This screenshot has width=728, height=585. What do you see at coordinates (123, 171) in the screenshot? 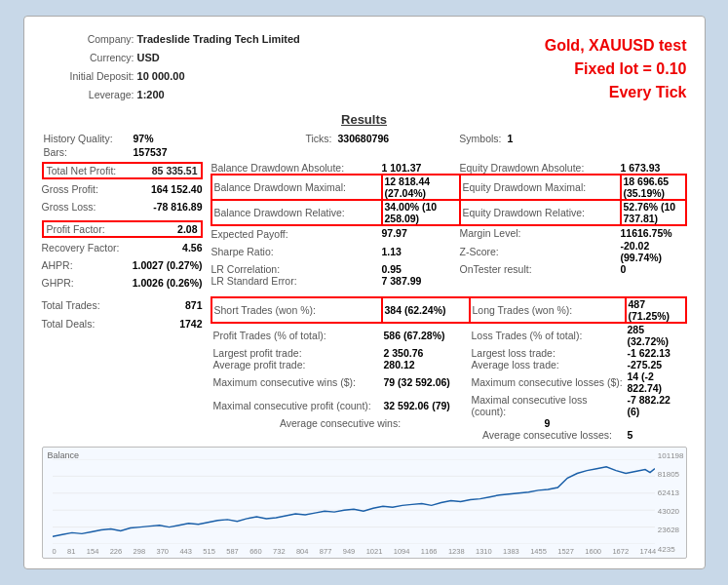
I see `total-net-profit-box: Total Net Profit: 85 335.51` at bounding box center [123, 171].